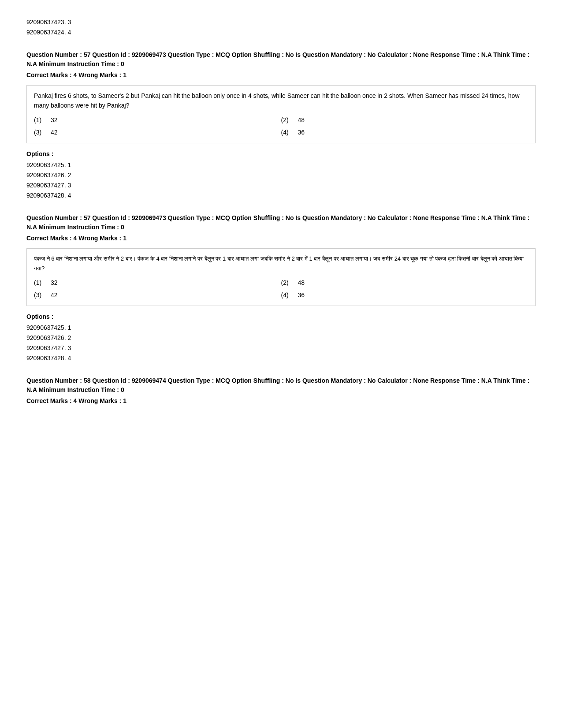 The image size is (562, 728). I want to click on question-57-en-marks: Correct Marks : 4 Wrong Marks : 1, so click(281, 75).